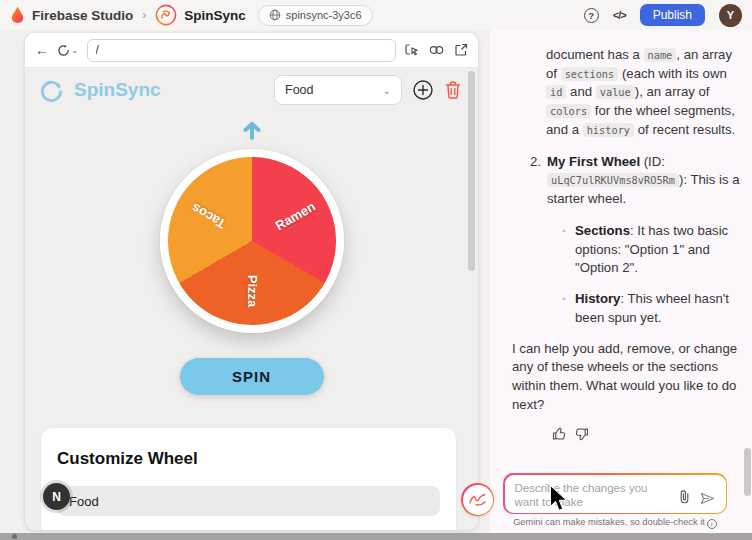  What do you see at coordinates (648, 434) in the screenshot?
I see `feedback-row` at bounding box center [648, 434].